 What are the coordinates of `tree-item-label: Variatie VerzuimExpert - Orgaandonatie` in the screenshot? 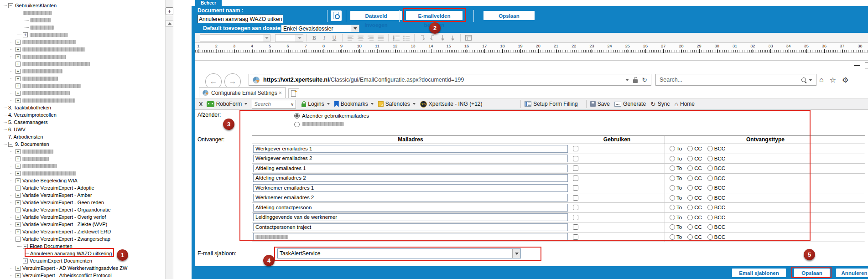 It's located at (67, 210).